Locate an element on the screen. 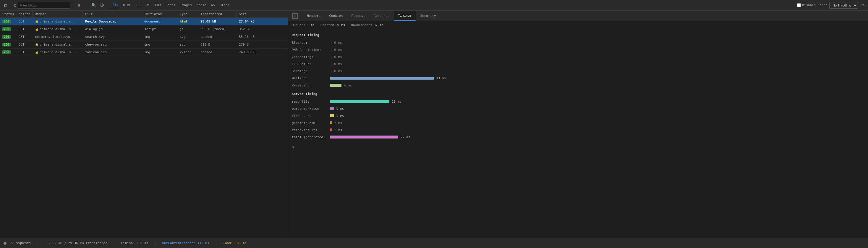 The width and height of the screenshot is (868, 248). filter-tab-other: Other is located at coordinates (224, 5).